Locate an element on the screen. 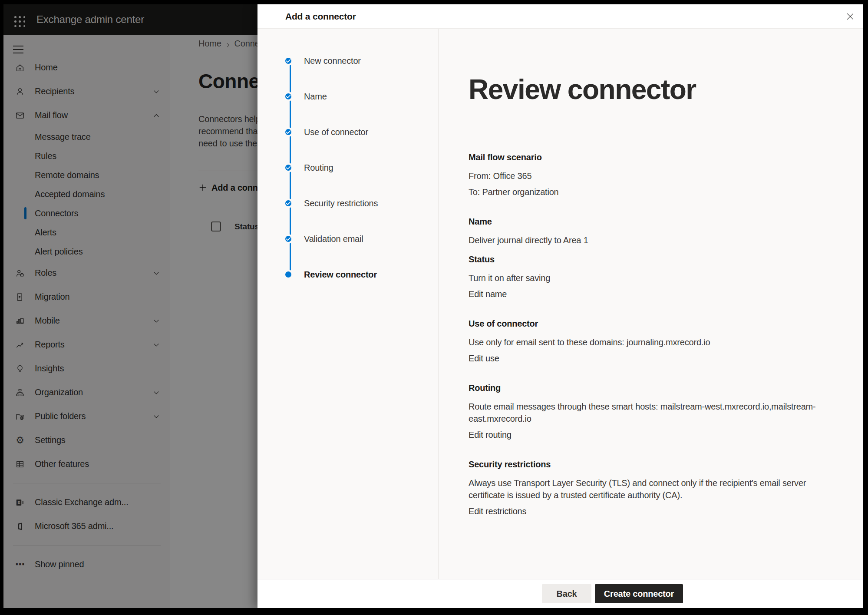 The image size is (868, 615). wizard-step-label: Routing is located at coordinates (319, 168).